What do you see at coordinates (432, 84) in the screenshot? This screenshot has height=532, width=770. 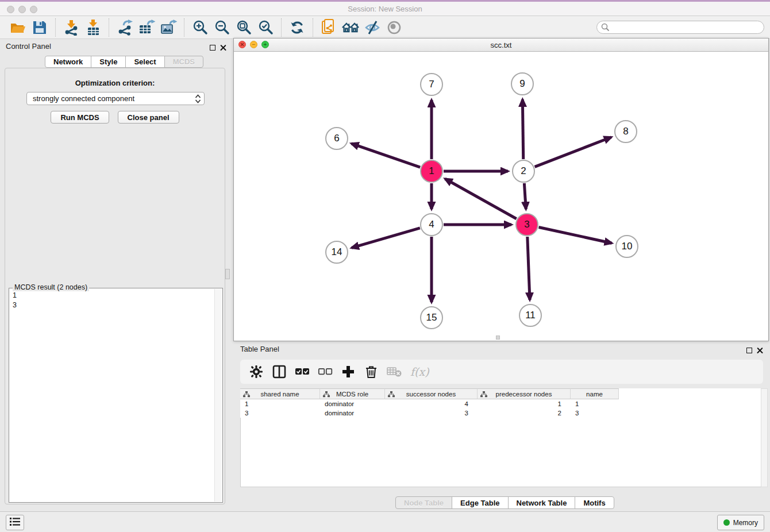 I see `graph-node-7: 7` at bounding box center [432, 84].